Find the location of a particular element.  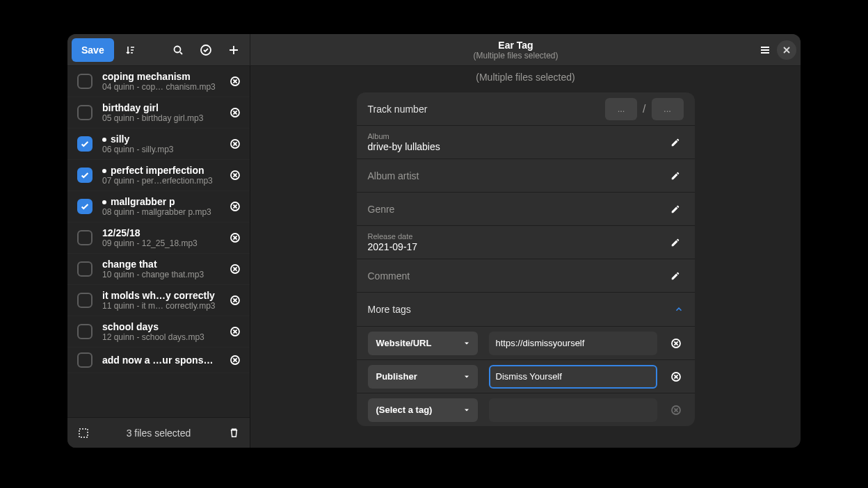

file-title: school days is located at coordinates (160, 327).